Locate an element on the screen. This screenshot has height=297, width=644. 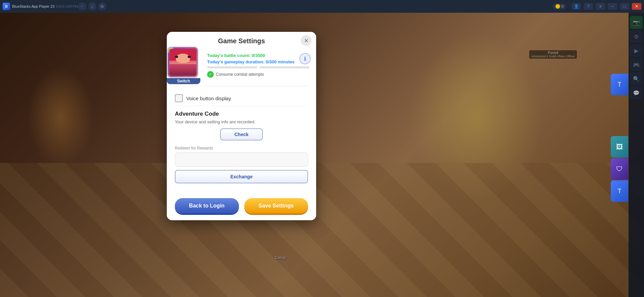
section-divider-top is located at coordinates (242, 86).